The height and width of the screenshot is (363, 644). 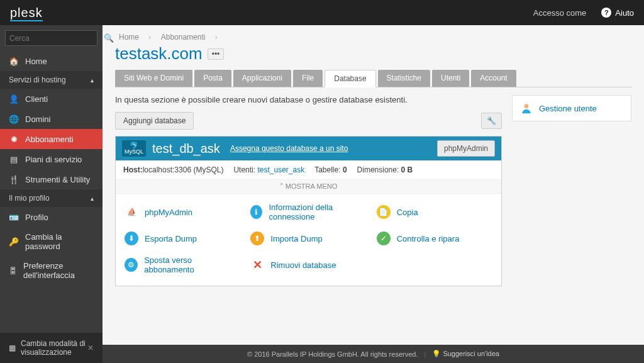 I want to click on action-check-repair: ✓ Controlla e ripara, so click(x=435, y=238).